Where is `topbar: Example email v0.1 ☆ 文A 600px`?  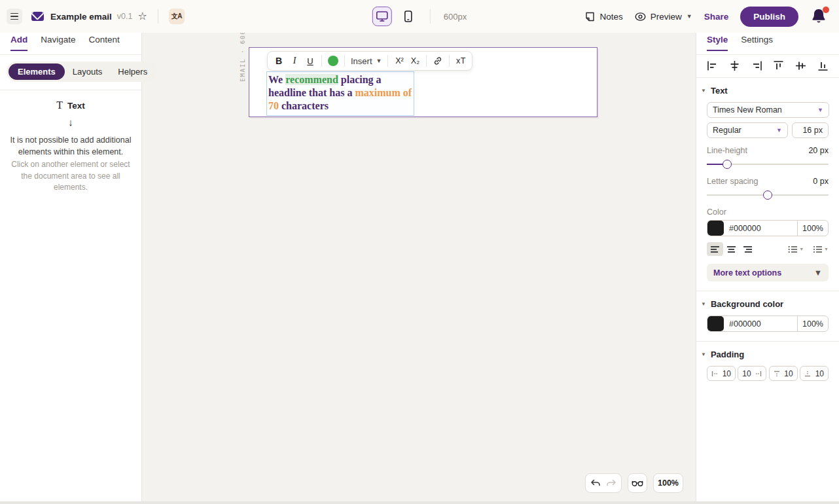
topbar: Example email v0.1 ☆ 文A 600px is located at coordinates (420, 16).